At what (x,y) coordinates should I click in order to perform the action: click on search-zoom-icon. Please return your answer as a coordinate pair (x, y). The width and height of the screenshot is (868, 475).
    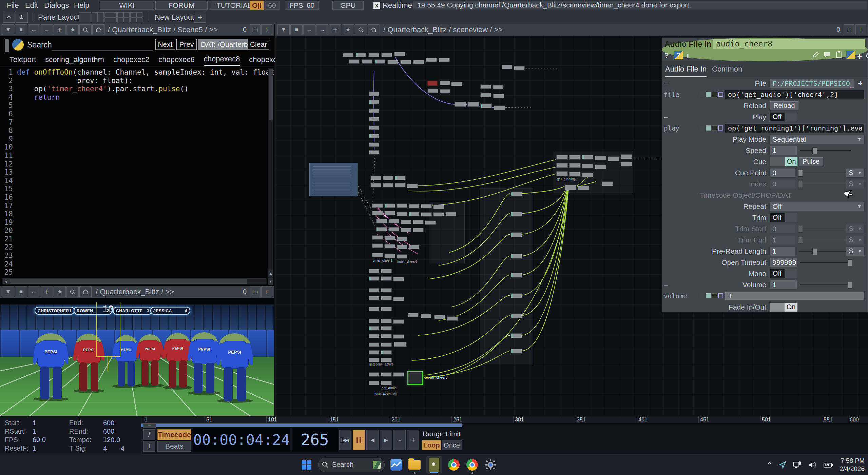
    Looking at the image, I should click on (73, 292).